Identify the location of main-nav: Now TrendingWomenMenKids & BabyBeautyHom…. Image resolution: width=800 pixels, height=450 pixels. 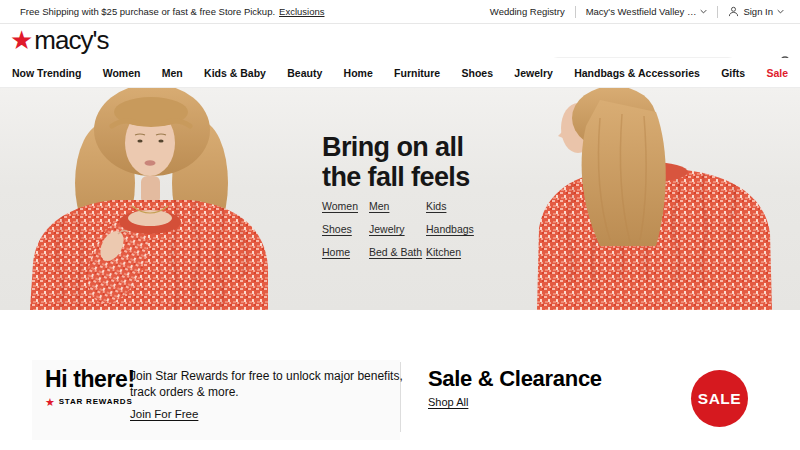
(400, 73).